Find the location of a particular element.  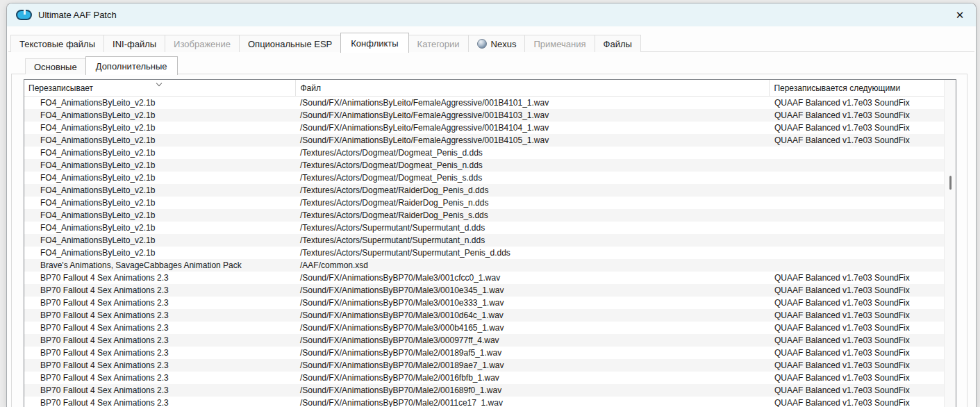

tab-label: INI-файлы is located at coordinates (135, 44).